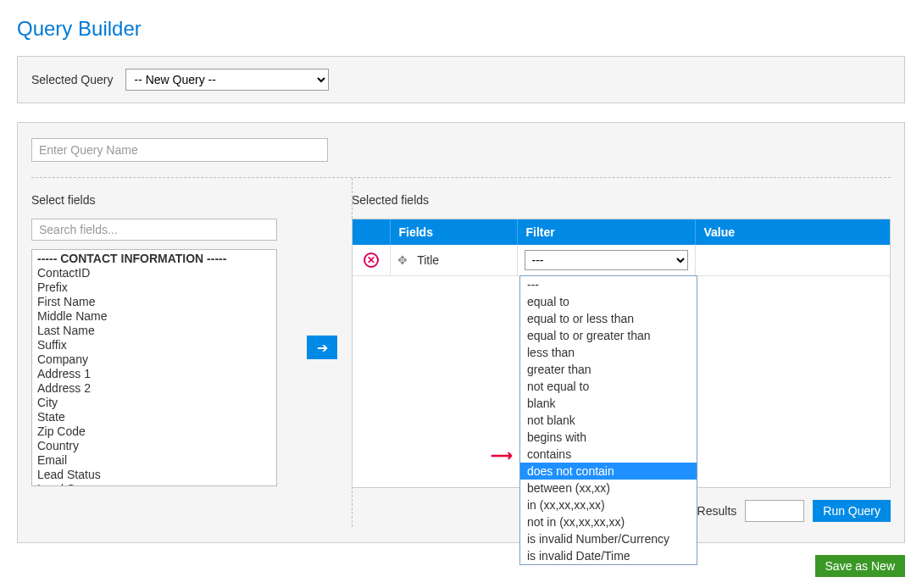 This screenshot has height=588, width=922. Describe the element at coordinates (154, 368) in the screenshot. I see `available-fields-list: ----- CONTACT INFORMATION -----ContactID…` at that location.